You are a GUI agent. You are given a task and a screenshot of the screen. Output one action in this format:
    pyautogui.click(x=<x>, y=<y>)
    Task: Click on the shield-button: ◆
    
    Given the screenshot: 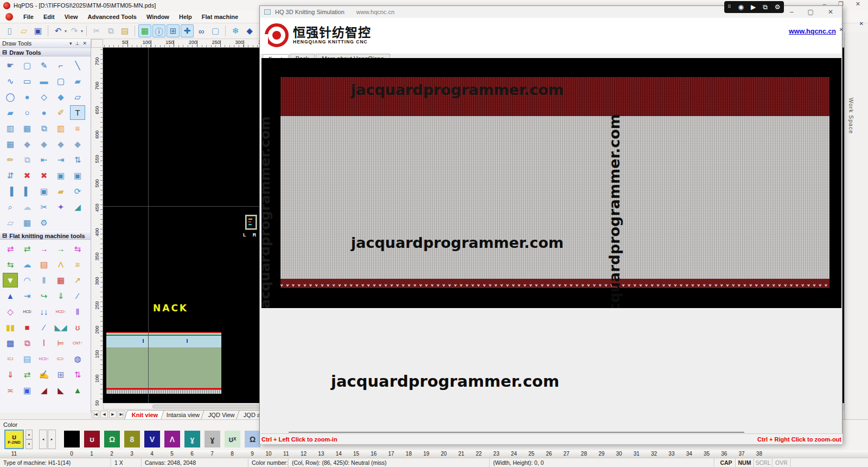 What is the action you would take?
    pyautogui.click(x=250, y=31)
    